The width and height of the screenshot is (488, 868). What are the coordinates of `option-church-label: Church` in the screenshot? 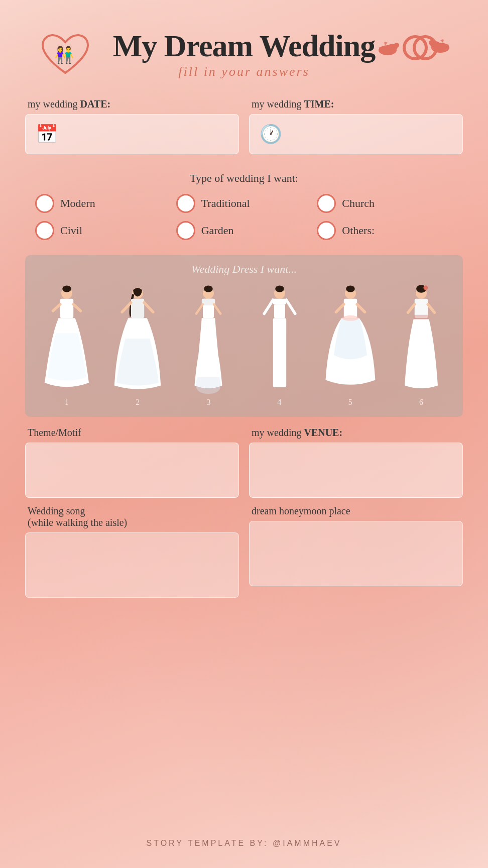 It's located at (358, 203).